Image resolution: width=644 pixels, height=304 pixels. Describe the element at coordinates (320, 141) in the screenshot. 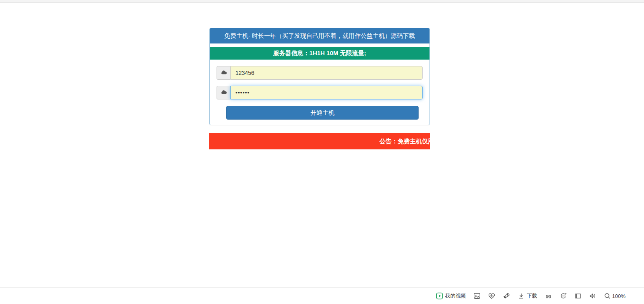

I see `notice-marquee-banner: 公告：免费主机仅用` at that location.